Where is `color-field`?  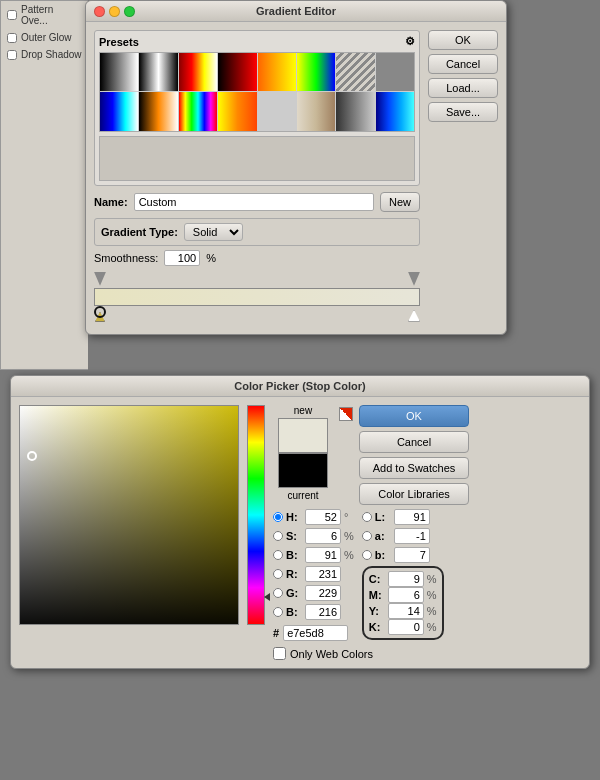
color-field is located at coordinates (129, 515).